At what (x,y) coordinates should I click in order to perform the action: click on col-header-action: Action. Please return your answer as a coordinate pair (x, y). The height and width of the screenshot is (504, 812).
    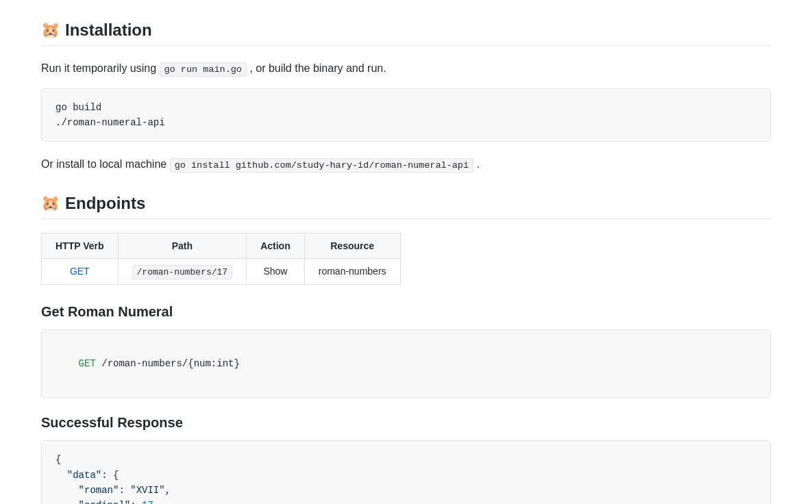
    Looking at the image, I should click on (275, 245).